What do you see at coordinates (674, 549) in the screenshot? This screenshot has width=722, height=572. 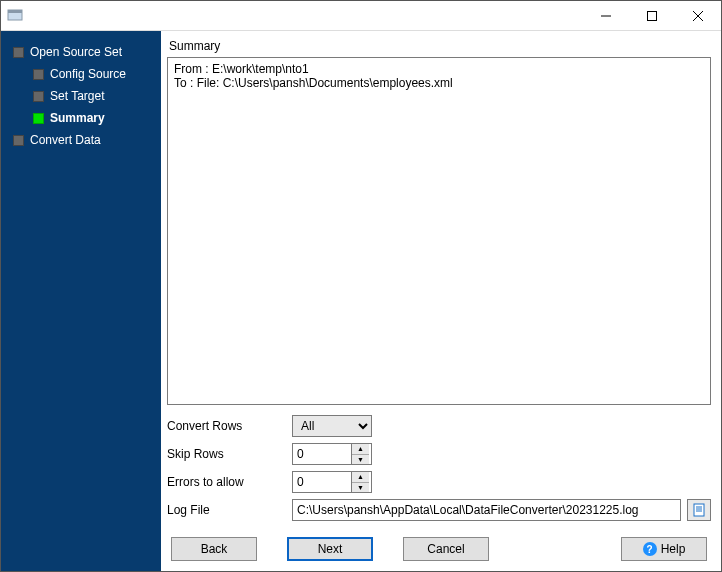 I see `help-button-label: Help` at bounding box center [674, 549].